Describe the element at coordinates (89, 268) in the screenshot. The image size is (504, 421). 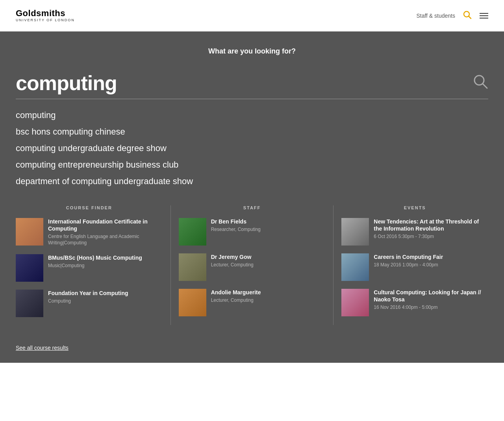
I see `course-item-2: BMus/BSc (Hons) Music Computing Music|Co…` at that location.